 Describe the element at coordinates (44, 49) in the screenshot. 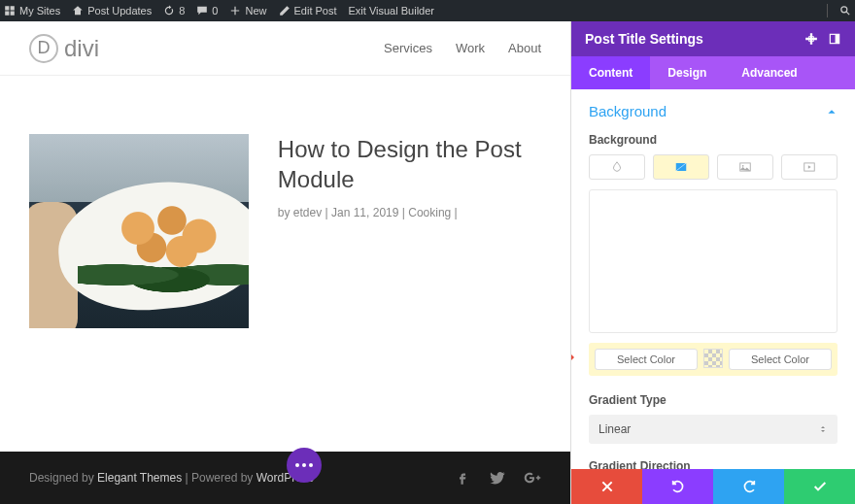

I see `logo-mark: D` at that location.